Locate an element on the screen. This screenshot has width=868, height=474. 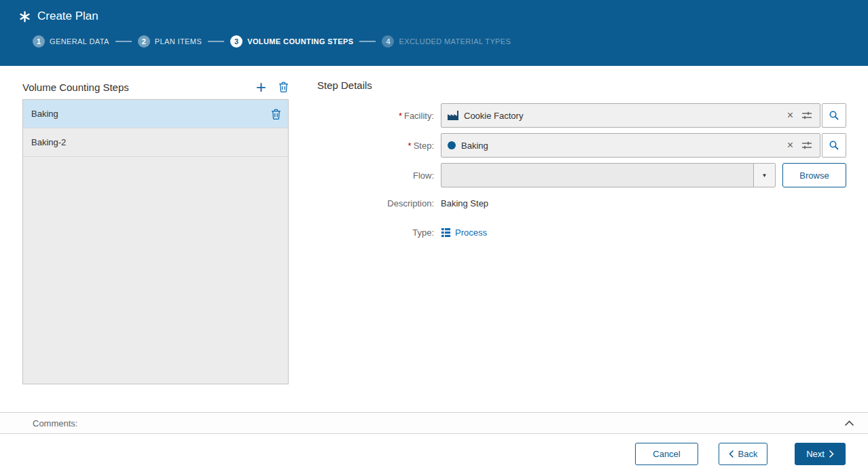
process-type-icon is located at coordinates (446, 232).